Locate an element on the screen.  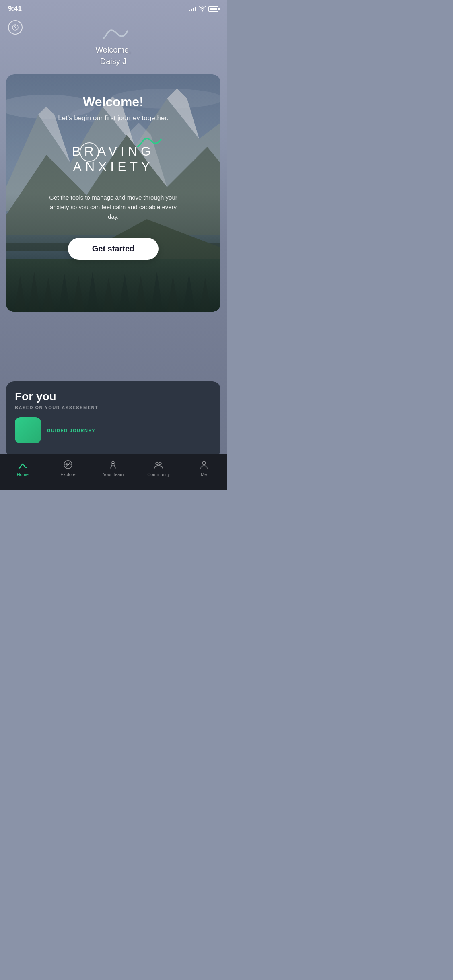
battery-fill is located at coordinates (213, 9).